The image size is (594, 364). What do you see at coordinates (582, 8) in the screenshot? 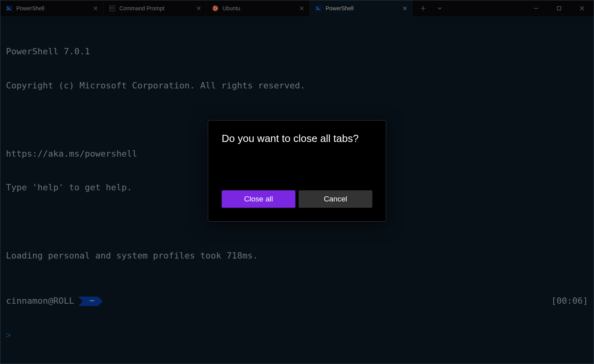
I see `close-window-button` at bounding box center [582, 8].